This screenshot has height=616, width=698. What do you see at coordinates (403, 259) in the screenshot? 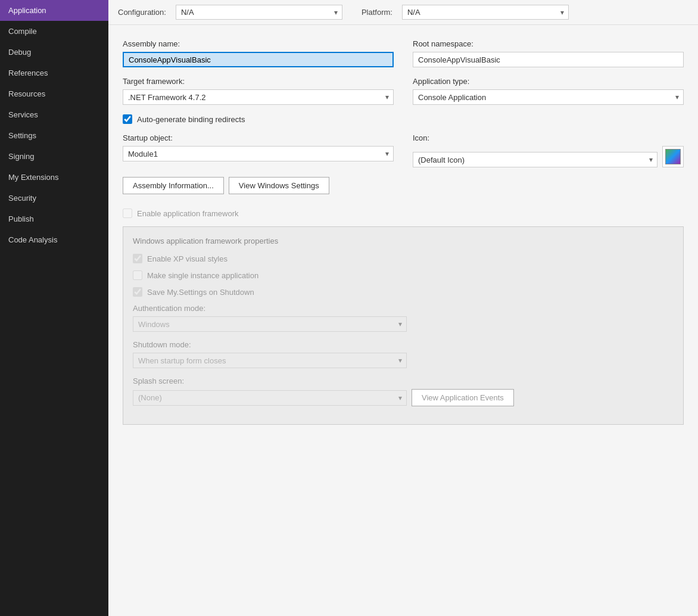
I see `enable-xp-row: Enable XP visual styles` at bounding box center [403, 259].